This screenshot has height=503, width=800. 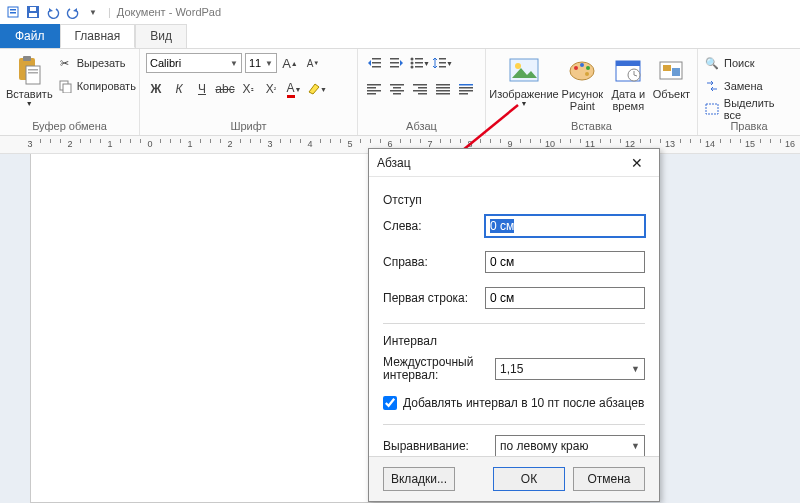 What do you see at coordinates (397, 63) in the screenshot?
I see `indent-increase-button` at bounding box center [397, 63].